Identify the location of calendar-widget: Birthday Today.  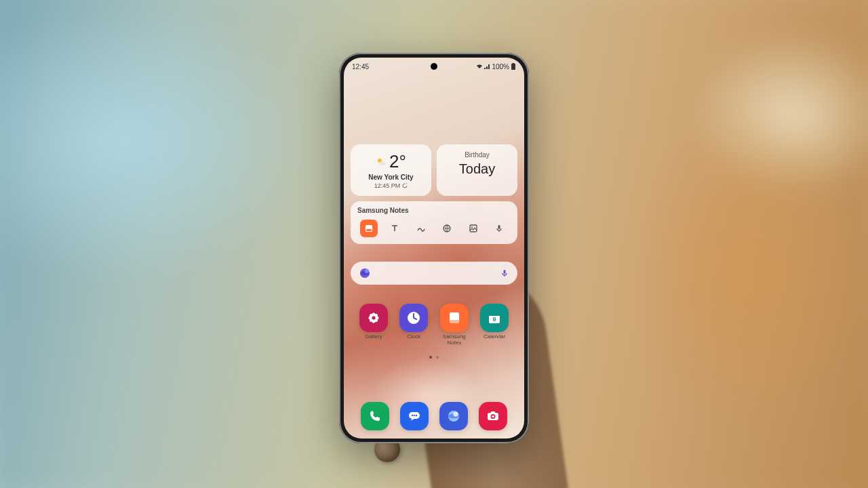
(477, 170).